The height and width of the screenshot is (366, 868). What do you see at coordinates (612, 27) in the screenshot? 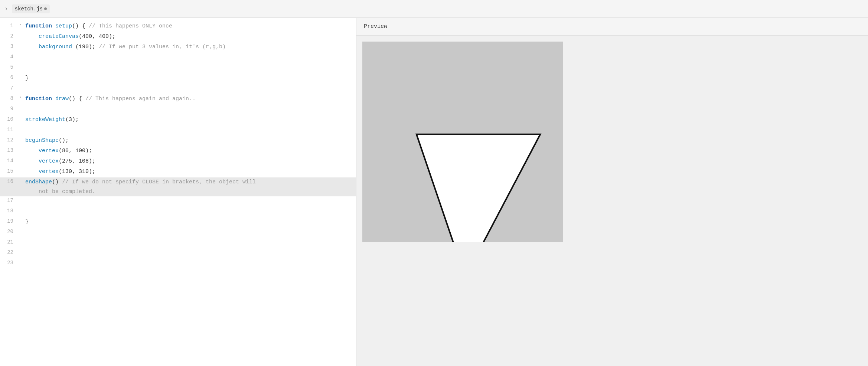
I see `preview-header: Preview` at bounding box center [612, 27].